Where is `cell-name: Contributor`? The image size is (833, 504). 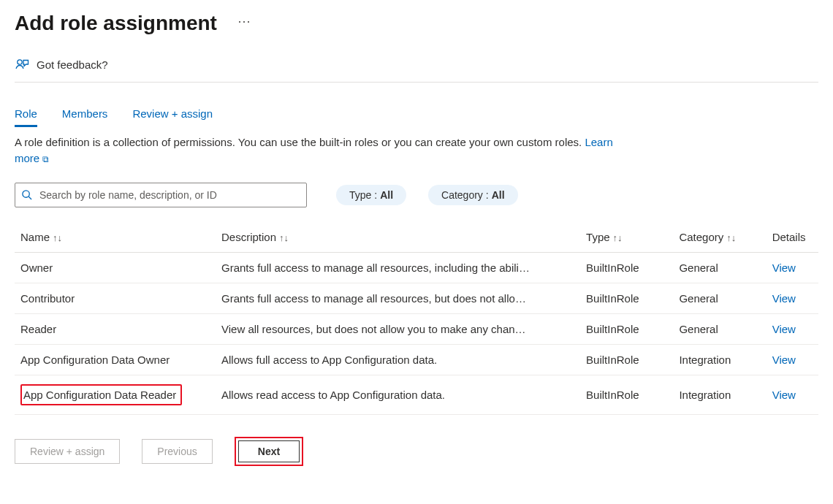
cell-name: Contributor is located at coordinates (115, 298).